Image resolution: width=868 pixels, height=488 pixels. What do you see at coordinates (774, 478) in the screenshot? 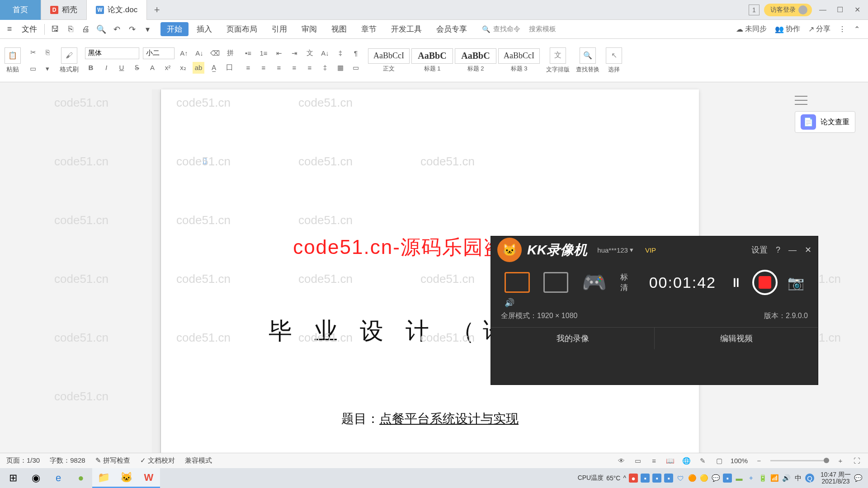
I see `wifi-icon: 📶` at bounding box center [774, 478].